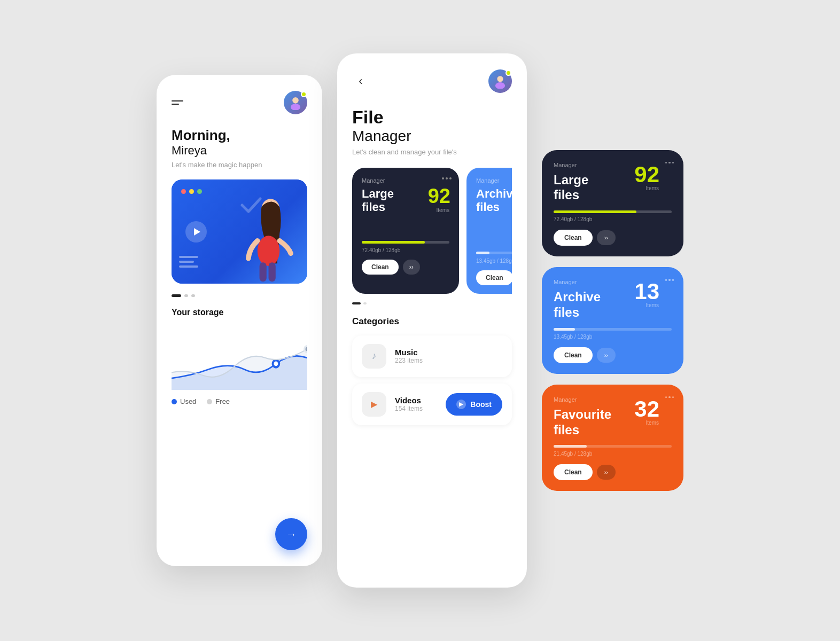 Image resolution: width=840 pixels, height=641 pixels. I want to click on right-card-favourite-files: Manager Favourite files 32 Items 21.45gb…, so click(612, 438).